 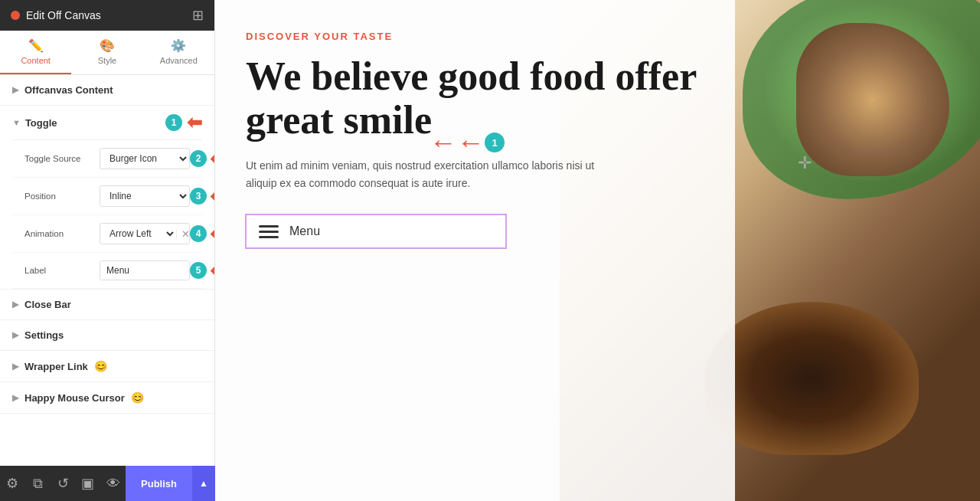 What do you see at coordinates (107, 159) in the screenshot?
I see `toggle-source-row: Toggle Source Burger Icon Text Icon 2 ⬅` at bounding box center [107, 159].